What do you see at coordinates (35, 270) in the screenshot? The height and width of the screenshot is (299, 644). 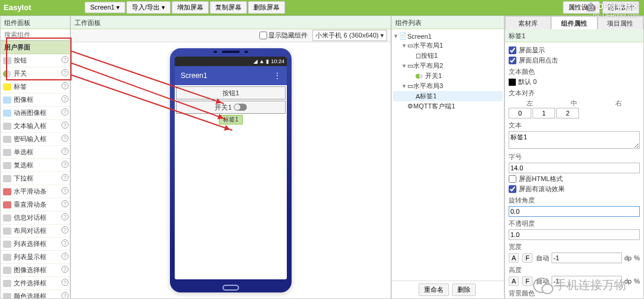 I see `palette-item-imgpicker: 图像选择框?` at bounding box center [35, 270].